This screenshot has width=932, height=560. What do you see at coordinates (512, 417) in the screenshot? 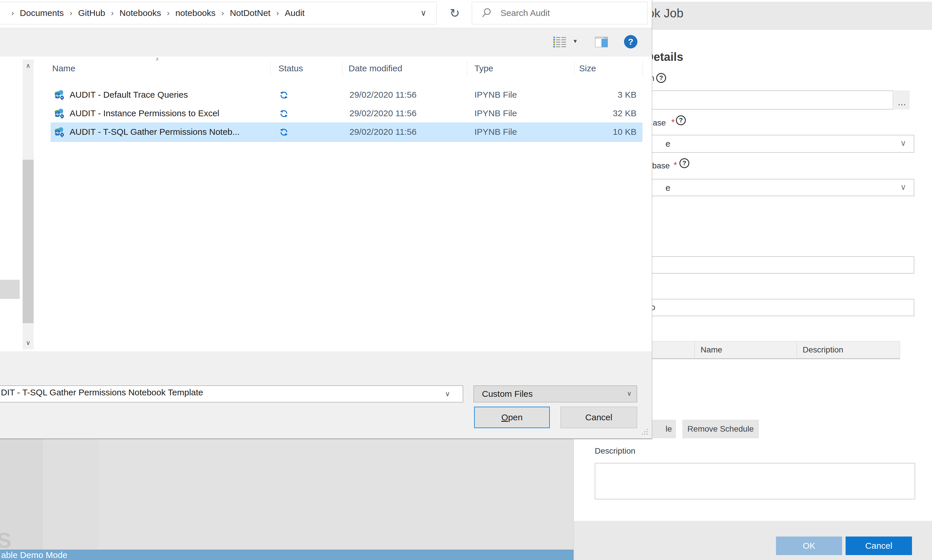
I see `open-button: Open` at bounding box center [512, 417].